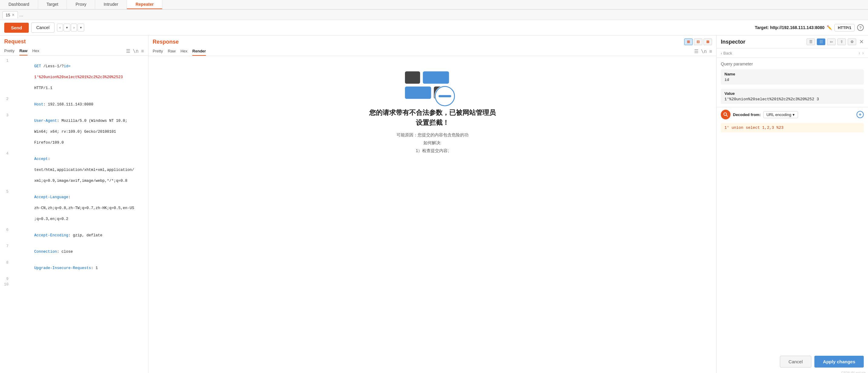 The height and width of the screenshot is (373, 868). Describe the element at coordinates (793, 99) in the screenshot. I see `inspector-value-value: 1'%20union%20select%201%2c2%2c3%20%252 3` at that location.